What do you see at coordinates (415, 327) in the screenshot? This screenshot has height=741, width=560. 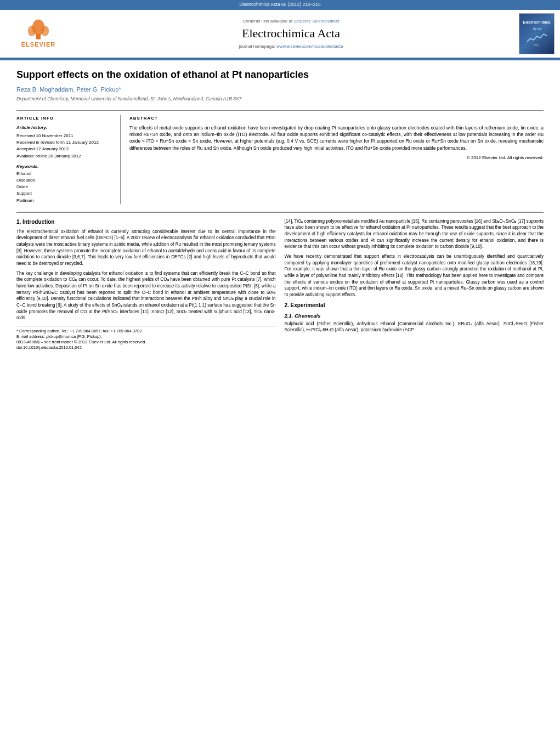 I see `section2-sub1-para: Sulphuric acid (Fisher Scientific), anhy…` at bounding box center [415, 327].